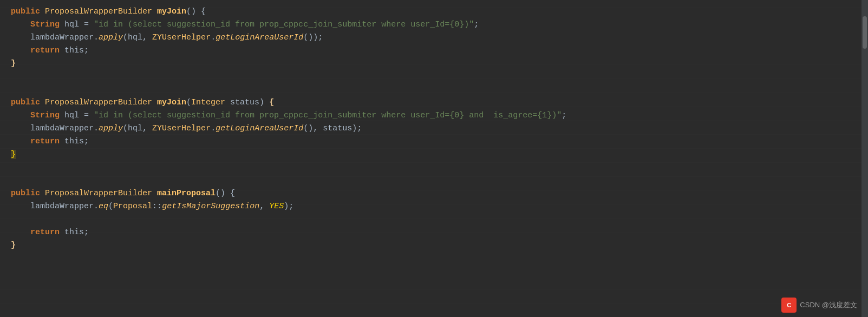 This screenshot has height=317, width=868. I want to click on code-line-10: lambdaWrapper.apply(hql, ZYUserHelper.ge…, so click(434, 129).